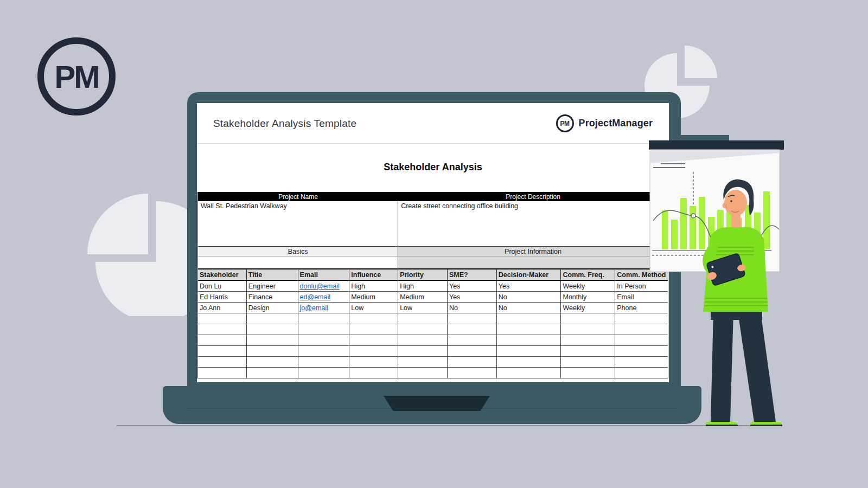 This screenshot has height=488, width=868. Describe the element at coordinates (433, 124) in the screenshot. I see `sheet-topbar: Stakeholder Analysis Template PM Project…` at that location.